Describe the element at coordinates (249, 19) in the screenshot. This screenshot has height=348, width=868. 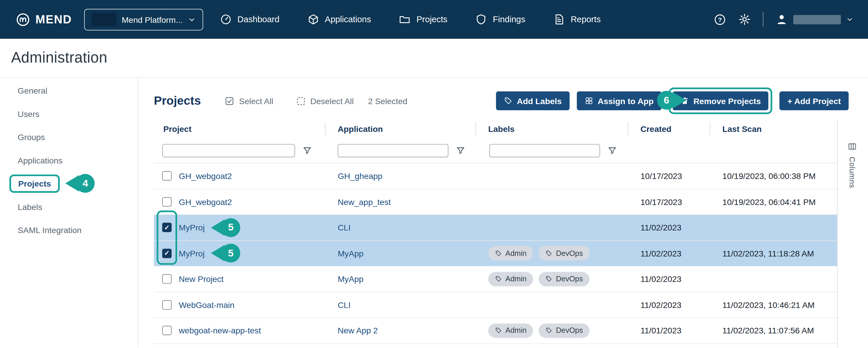
I see `nav-item-dashboard: Dashboard` at that location.